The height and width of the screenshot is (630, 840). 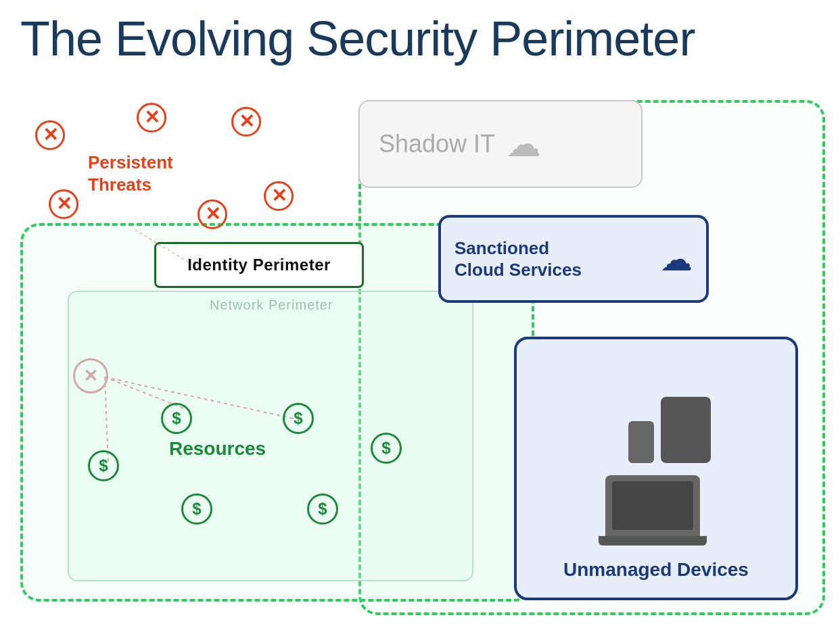 What do you see at coordinates (246, 122) in the screenshot?
I see `threat-icon-3: ✕` at bounding box center [246, 122].